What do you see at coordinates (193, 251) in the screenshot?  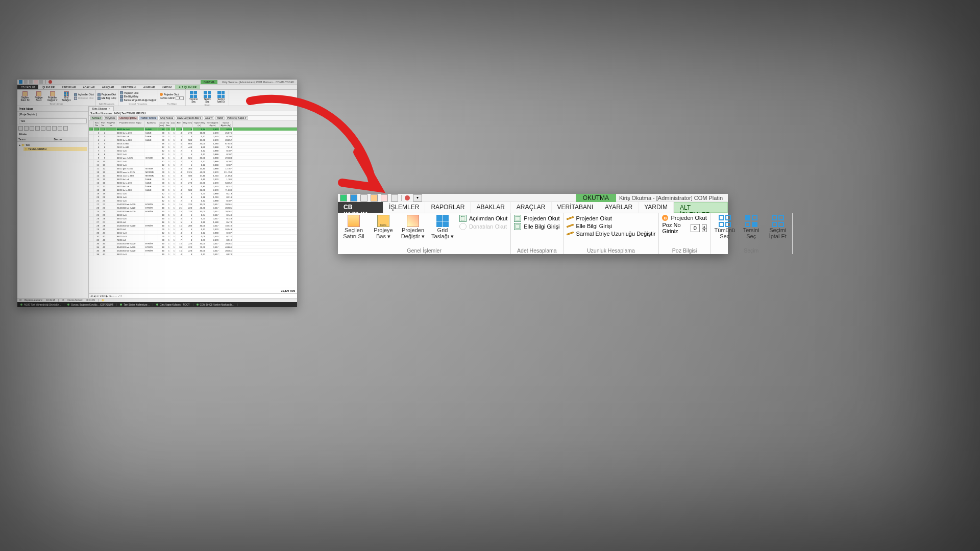 I see `table-row: 3546154/10/10 etr /=220ETRİYE10111522033…` at bounding box center [193, 251].